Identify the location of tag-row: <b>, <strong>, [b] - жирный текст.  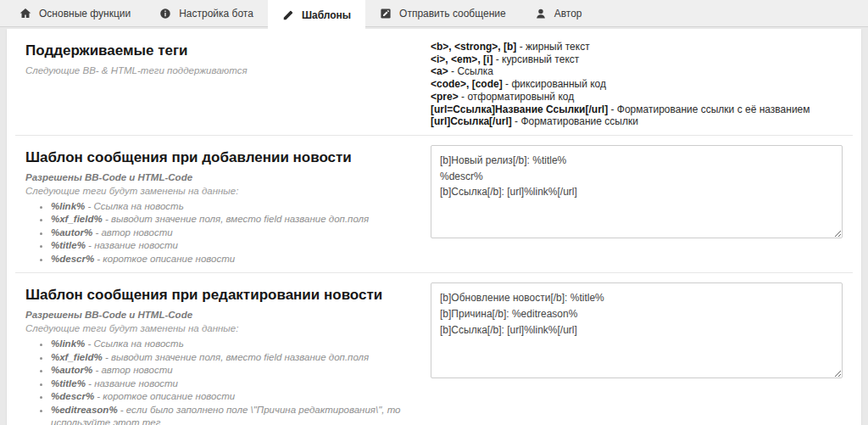
(637, 48).